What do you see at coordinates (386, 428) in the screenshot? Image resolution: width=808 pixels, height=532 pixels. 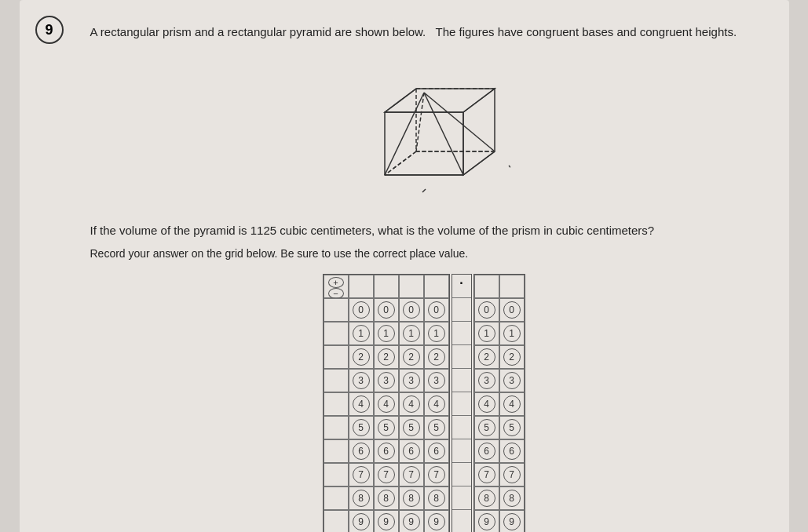 I see `r5-c2: 5` at bounding box center [386, 428].